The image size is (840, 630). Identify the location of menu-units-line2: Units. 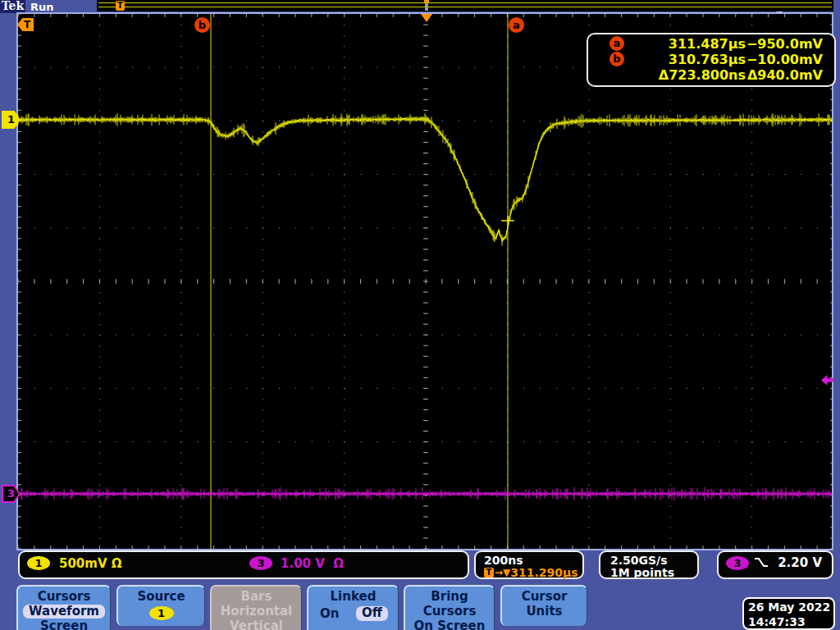
(545, 611).